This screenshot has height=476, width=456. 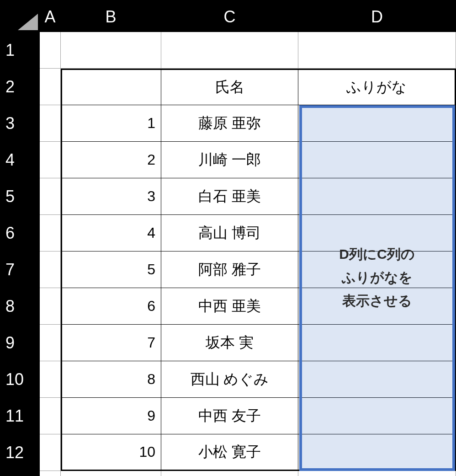 I want to click on row-9: 7 坂本 実, so click(x=248, y=343).